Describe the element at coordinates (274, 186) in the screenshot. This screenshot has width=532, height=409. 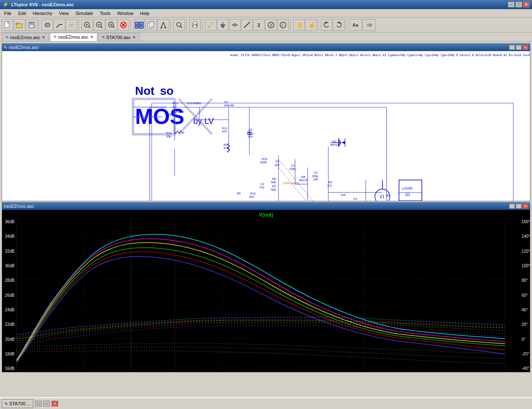
I see `svg-text: R7` at that location.